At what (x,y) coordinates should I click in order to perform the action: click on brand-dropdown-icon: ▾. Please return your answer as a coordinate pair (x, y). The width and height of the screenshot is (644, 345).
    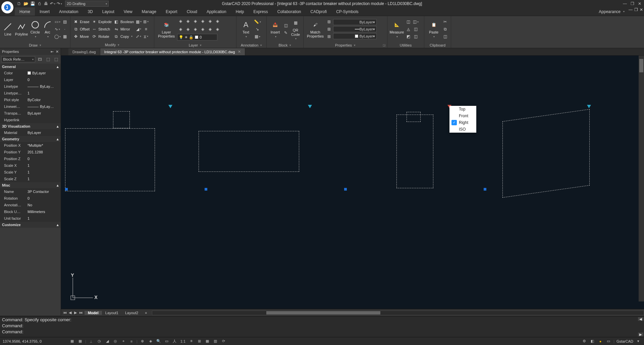
    Looking at the image, I should click on (638, 341).